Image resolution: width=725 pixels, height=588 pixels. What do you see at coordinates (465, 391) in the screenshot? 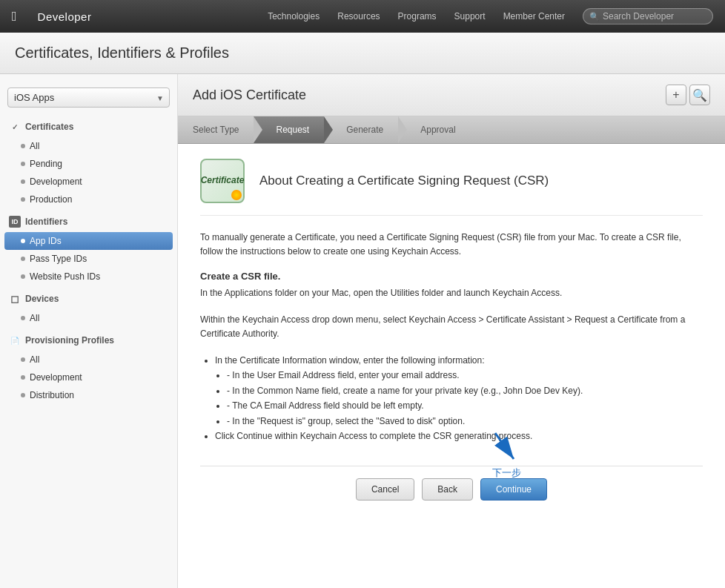
I see `sub-item-2: In the Common Name field, create a name …` at bounding box center [465, 391].